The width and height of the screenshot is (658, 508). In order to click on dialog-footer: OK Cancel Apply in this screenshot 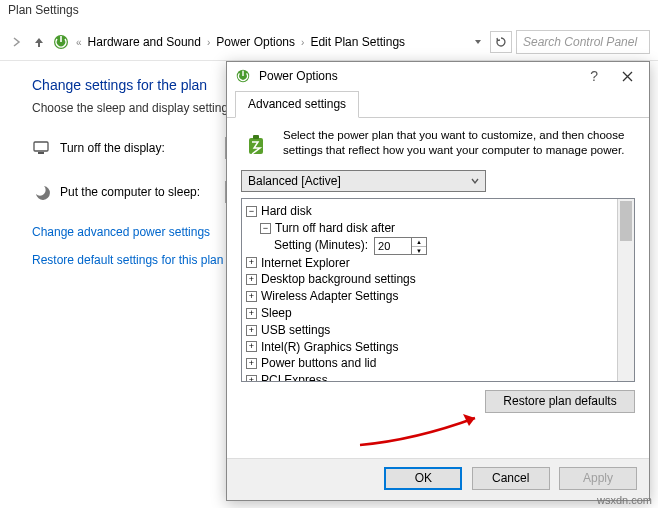, I will do `click(438, 479)`.